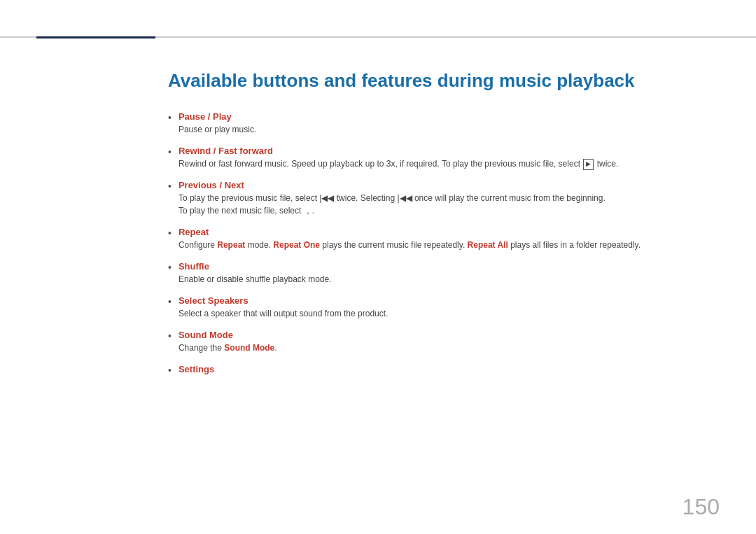 This screenshot has height=534, width=756. What do you see at coordinates (449, 370) in the screenshot?
I see `item-content: Settings` at bounding box center [449, 370].